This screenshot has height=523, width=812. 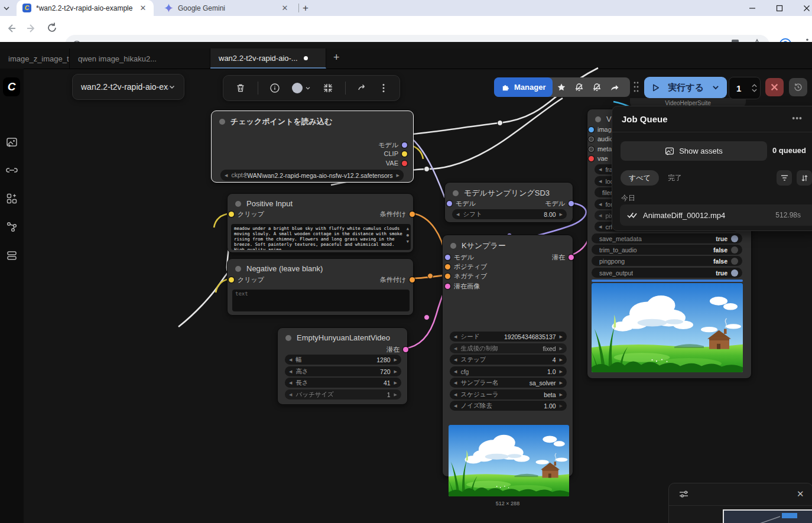 I want to click on widget-seed: ◀シード192054346835137▶, so click(x=508, y=337).